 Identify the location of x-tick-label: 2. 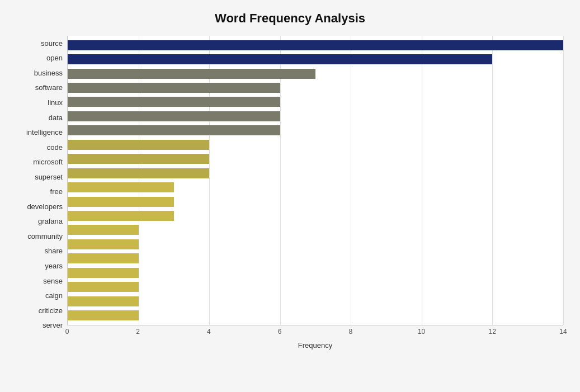
(138, 332).